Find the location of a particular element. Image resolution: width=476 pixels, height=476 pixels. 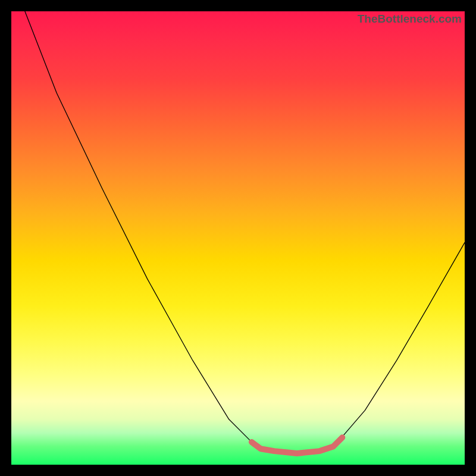

optimal-zone-marker is located at coordinates (297, 445).